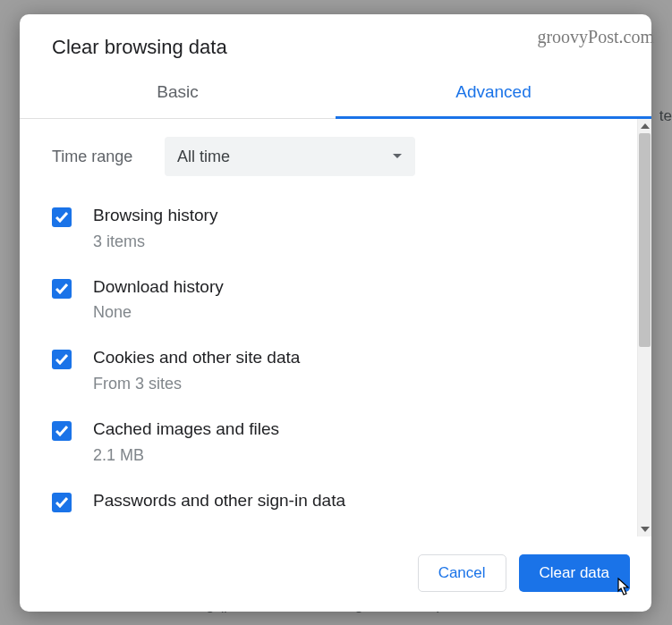 This screenshot has height=625, width=672. Describe the element at coordinates (337, 370) in the screenshot. I see `option-cookies: Cookies and other site data From 3 sites` at that location.